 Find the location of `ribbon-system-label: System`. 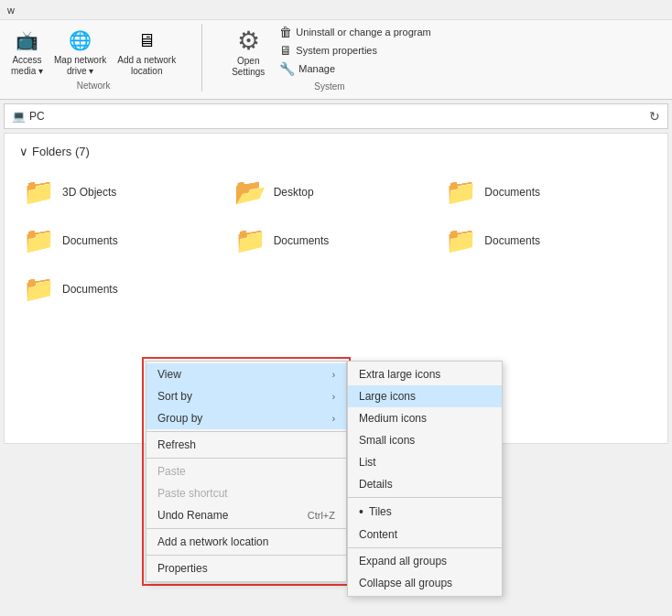

ribbon-system-label: System is located at coordinates (330, 86).